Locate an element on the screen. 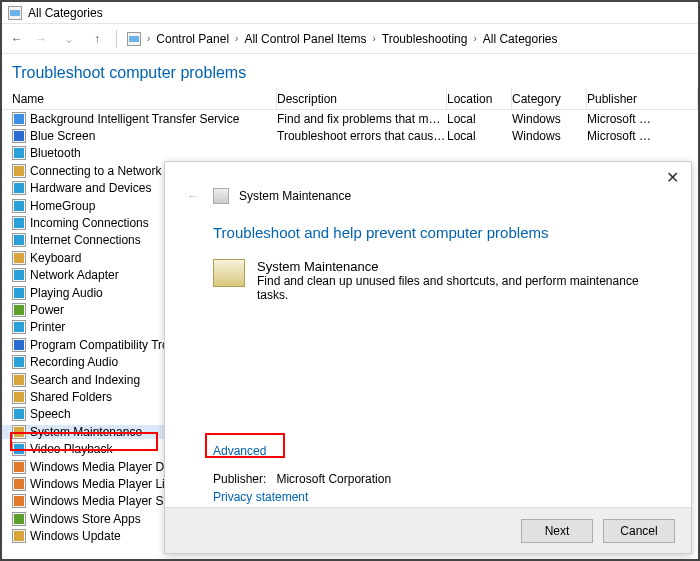  item-name: Incoming Connections is located at coordinates (90, 223).